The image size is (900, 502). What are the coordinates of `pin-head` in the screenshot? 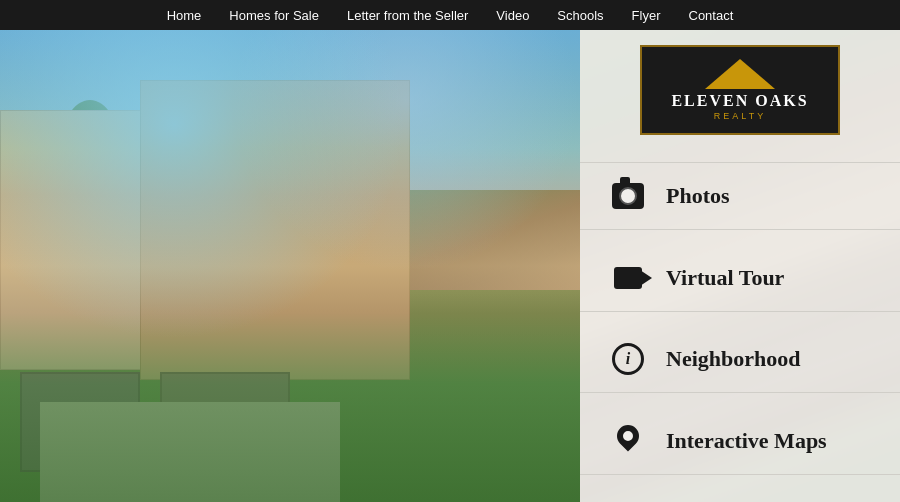 It's located at (628, 436).